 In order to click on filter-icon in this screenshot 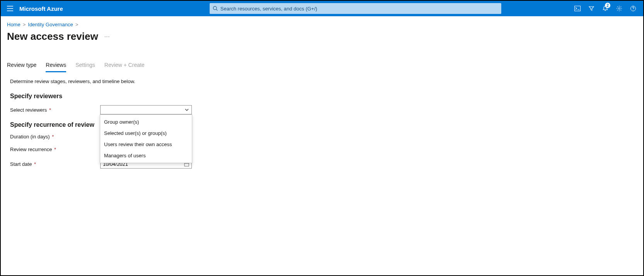, I will do `click(591, 9)`.